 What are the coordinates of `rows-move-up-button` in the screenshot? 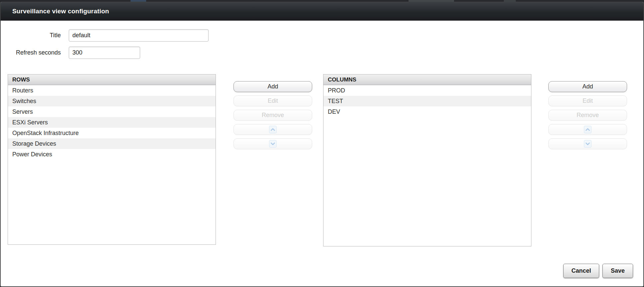 It's located at (273, 130).